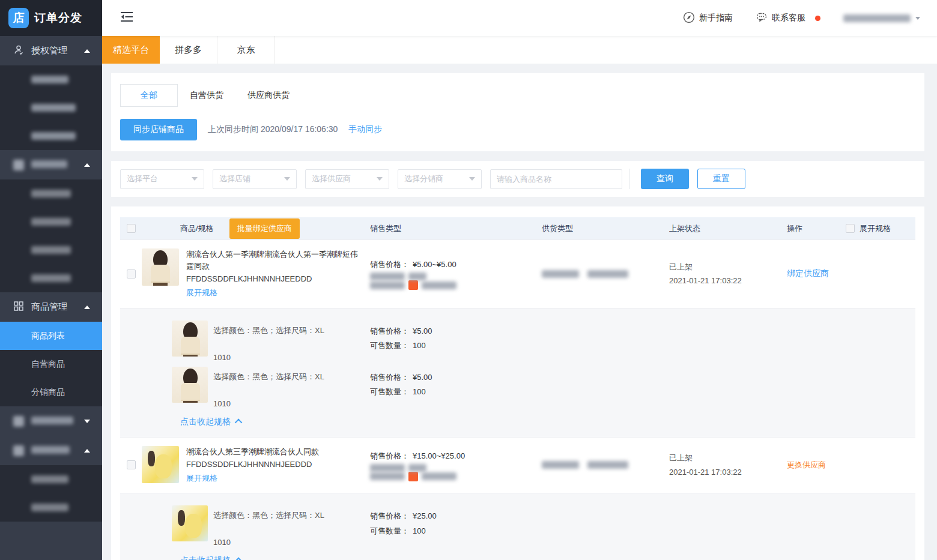 The height and width of the screenshot is (560, 937). What do you see at coordinates (520, 50) in the screenshot?
I see `platform-tabs: 精选平台 拼多多 京东` at bounding box center [520, 50].